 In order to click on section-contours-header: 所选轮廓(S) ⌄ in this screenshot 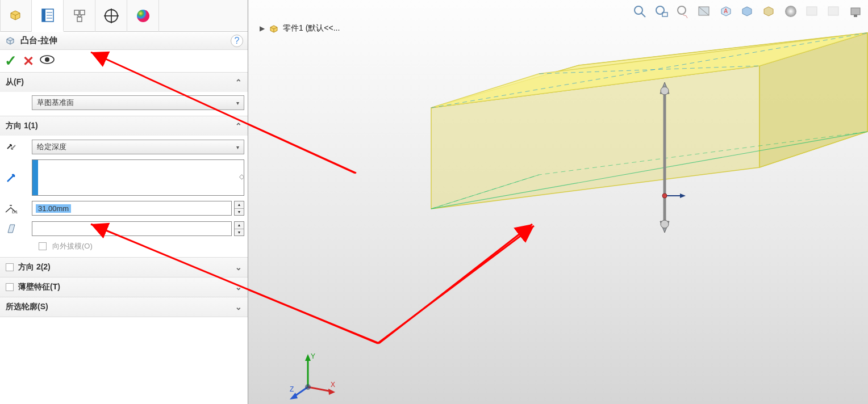, I will do `click(124, 307)`.